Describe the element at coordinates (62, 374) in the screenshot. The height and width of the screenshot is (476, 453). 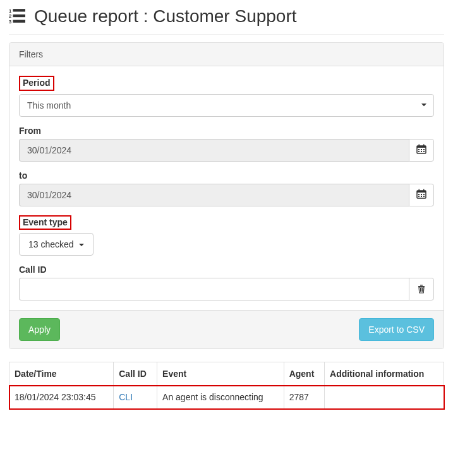
I see `col-date-time: Date/Time` at that location.